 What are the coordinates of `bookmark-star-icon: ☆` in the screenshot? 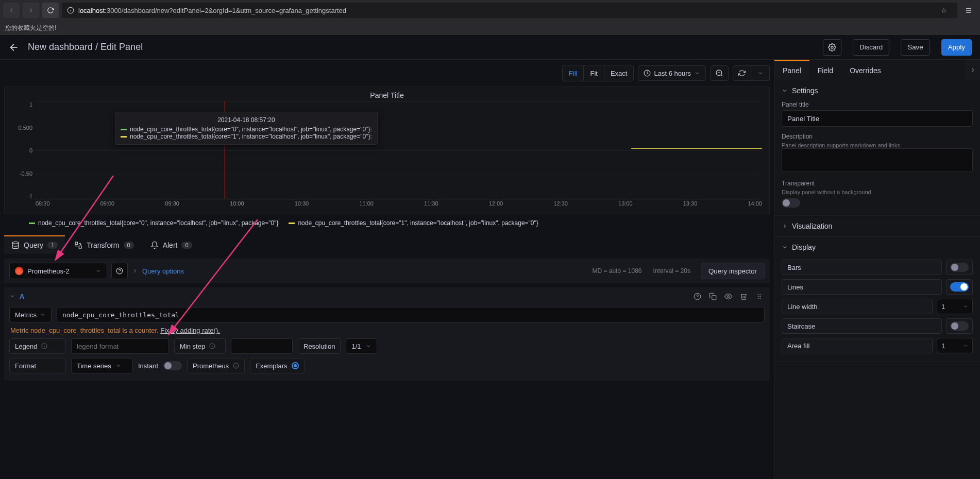 It's located at (944, 10).